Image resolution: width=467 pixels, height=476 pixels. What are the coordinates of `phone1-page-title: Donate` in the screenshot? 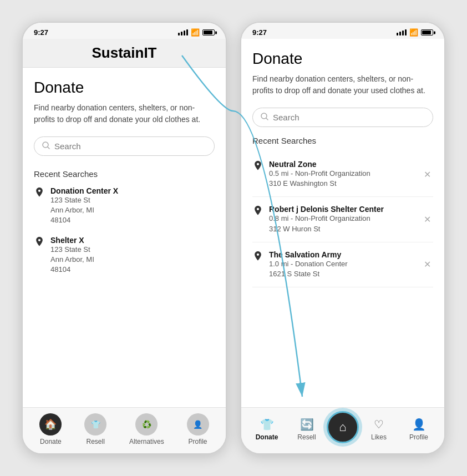 It's located at (124, 88).